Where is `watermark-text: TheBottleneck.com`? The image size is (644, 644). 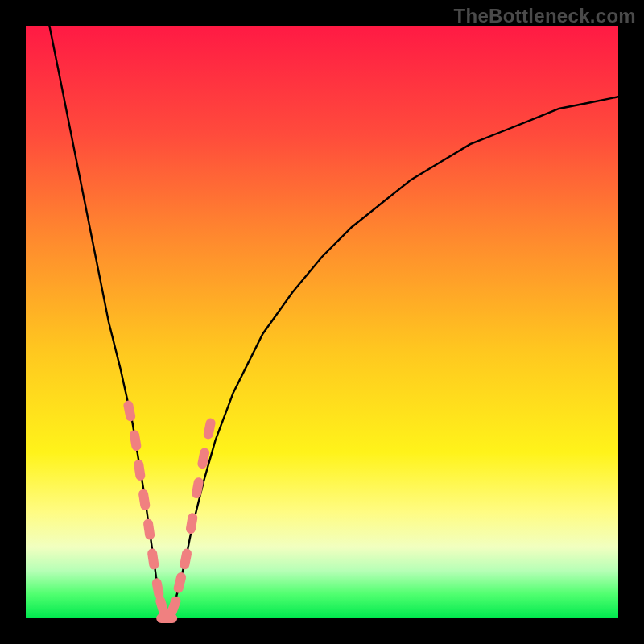 watermark-text: TheBottleneck.com is located at coordinates (545, 16).